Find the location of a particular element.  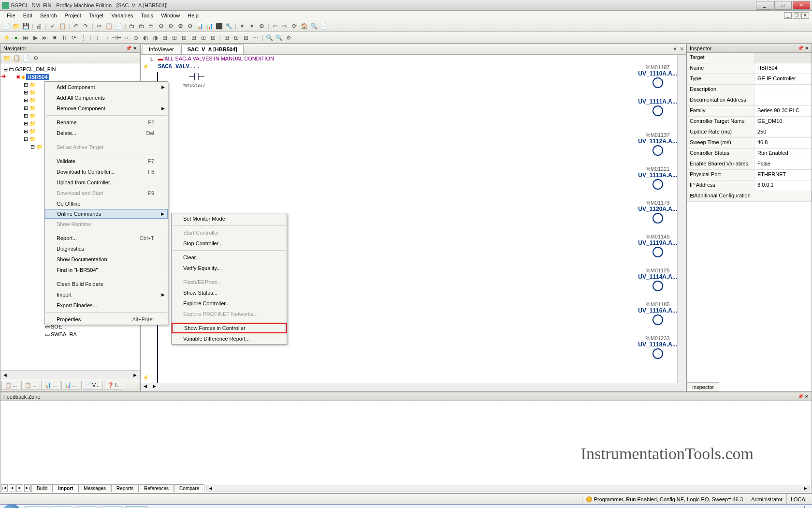

property-row: Documentation Address is located at coordinates (749, 101).